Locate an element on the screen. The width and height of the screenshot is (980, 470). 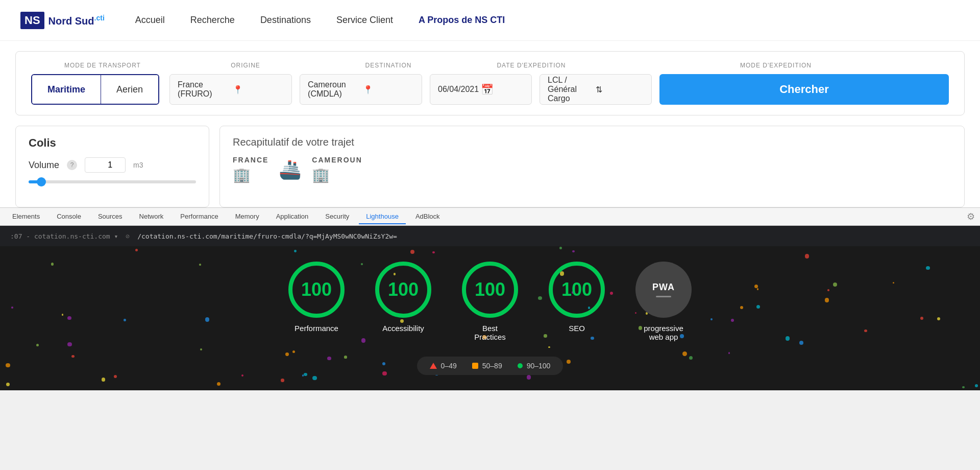
pwa-text: PWA is located at coordinates (664, 287).